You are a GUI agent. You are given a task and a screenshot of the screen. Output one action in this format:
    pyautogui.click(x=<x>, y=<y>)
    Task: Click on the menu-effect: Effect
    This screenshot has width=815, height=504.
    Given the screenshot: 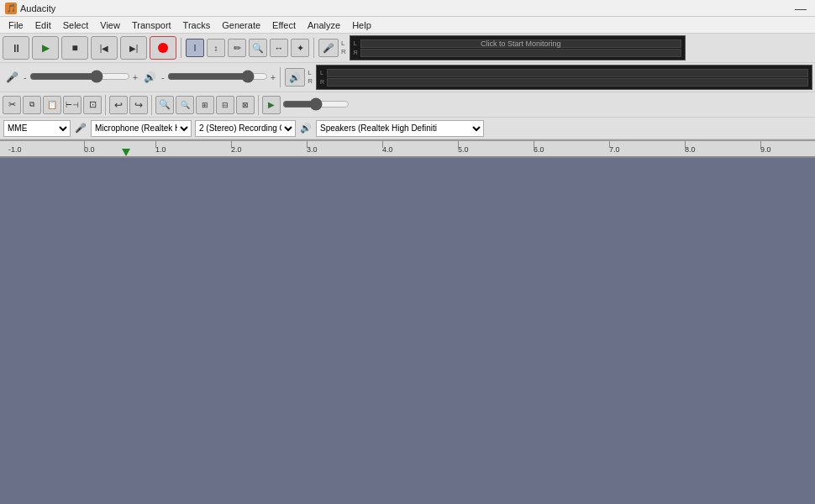 What is the action you would take?
    pyautogui.click(x=284, y=25)
    